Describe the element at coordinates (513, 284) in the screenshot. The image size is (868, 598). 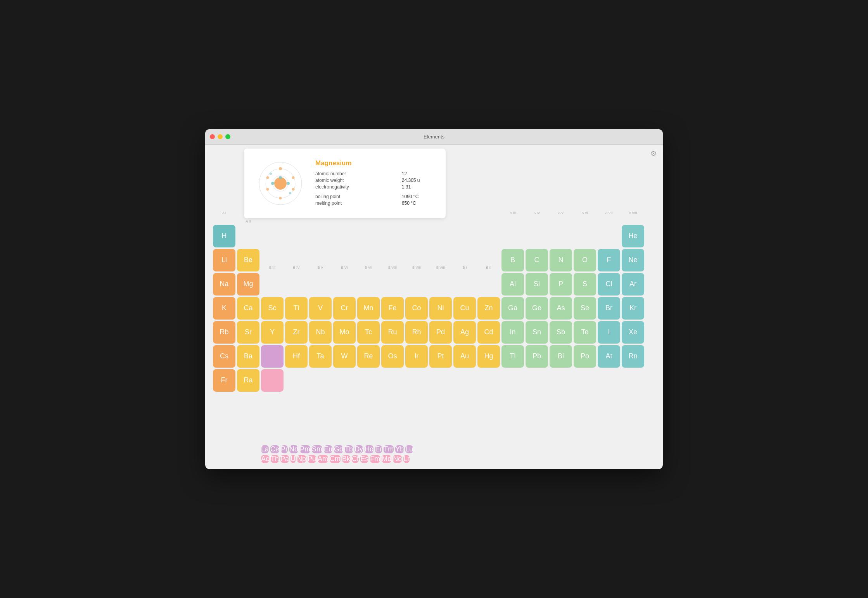
I see `element-Al: Al` at that location.